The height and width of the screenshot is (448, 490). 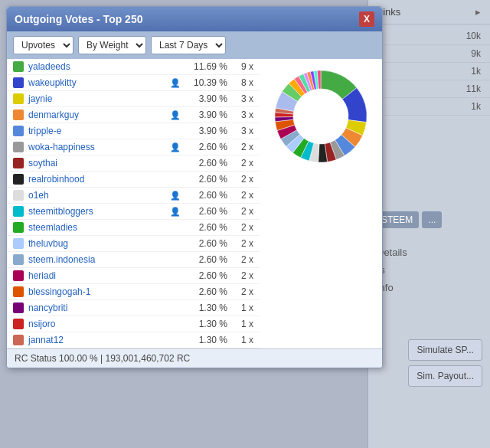 What do you see at coordinates (104, 324) in the screenshot?
I see `user-name-link: nsijoro` at bounding box center [104, 324].